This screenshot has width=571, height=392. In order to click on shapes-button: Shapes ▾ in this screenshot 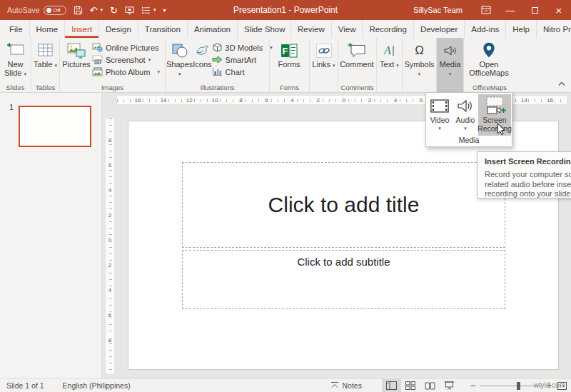, I will do `click(180, 61)`.